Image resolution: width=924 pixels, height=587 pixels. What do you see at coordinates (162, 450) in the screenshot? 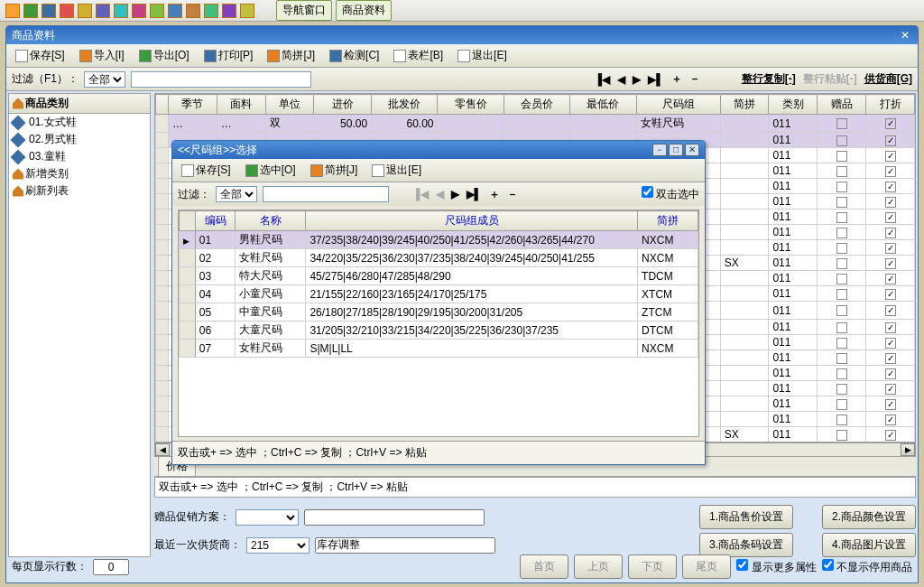
I see `scroll-left-icon: ◀` at bounding box center [162, 450].